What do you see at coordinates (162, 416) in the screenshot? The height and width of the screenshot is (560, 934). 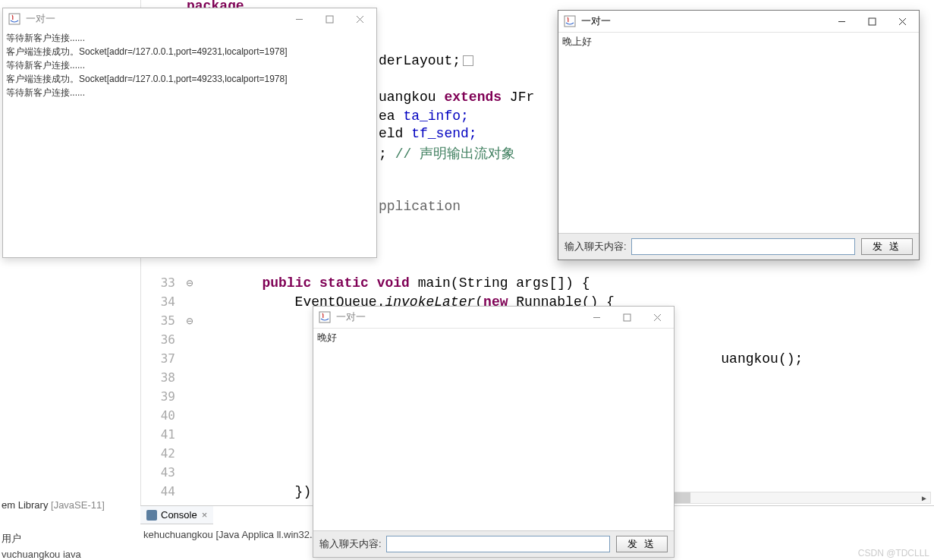 I see `line-number: 40` at bounding box center [162, 416].